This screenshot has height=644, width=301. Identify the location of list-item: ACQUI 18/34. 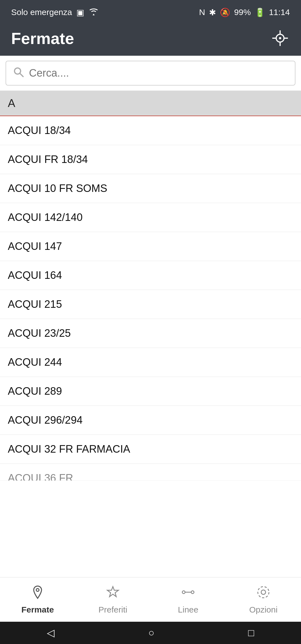
(151, 131).